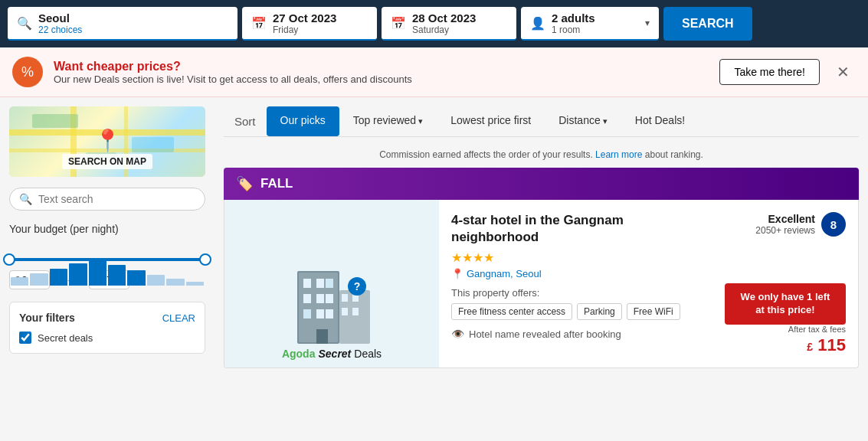  What do you see at coordinates (107, 256) in the screenshot?
I see `budget-section: Your budget (per night)` at bounding box center [107, 256].